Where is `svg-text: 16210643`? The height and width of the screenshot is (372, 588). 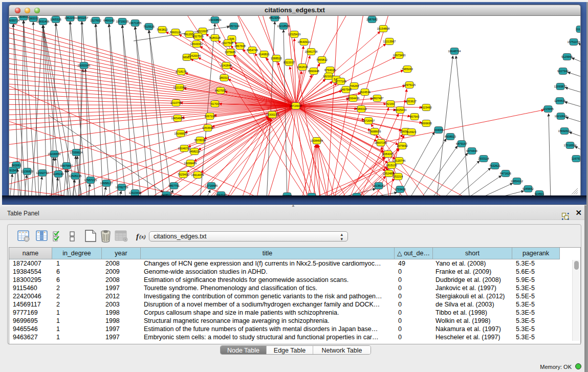 svg-text: 16210643 is located at coordinates (561, 116).